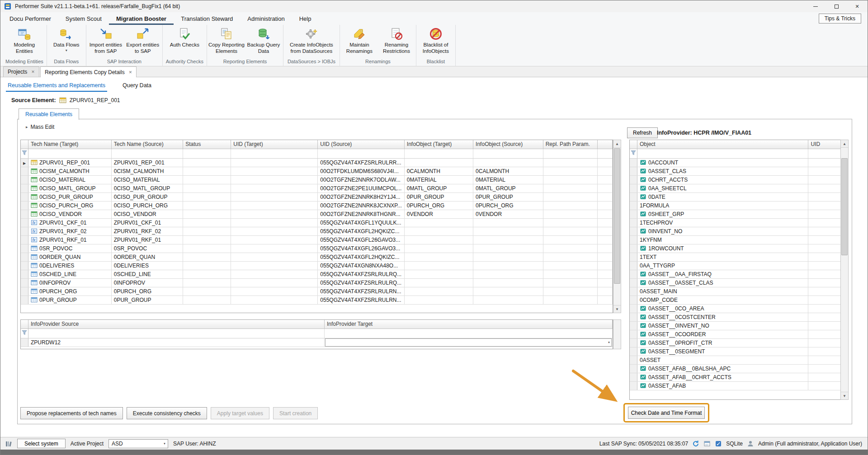 The image size is (868, 455). I want to click on objects-grid-scrollbar: ▲ ▼, so click(844, 270).